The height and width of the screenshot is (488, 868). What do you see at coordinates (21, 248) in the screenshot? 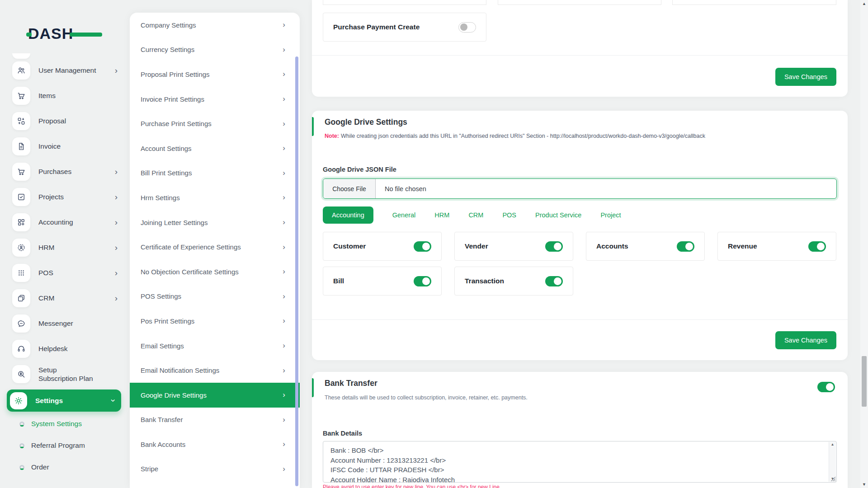
I see `person-circle-icon` at bounding box center [21, 248].